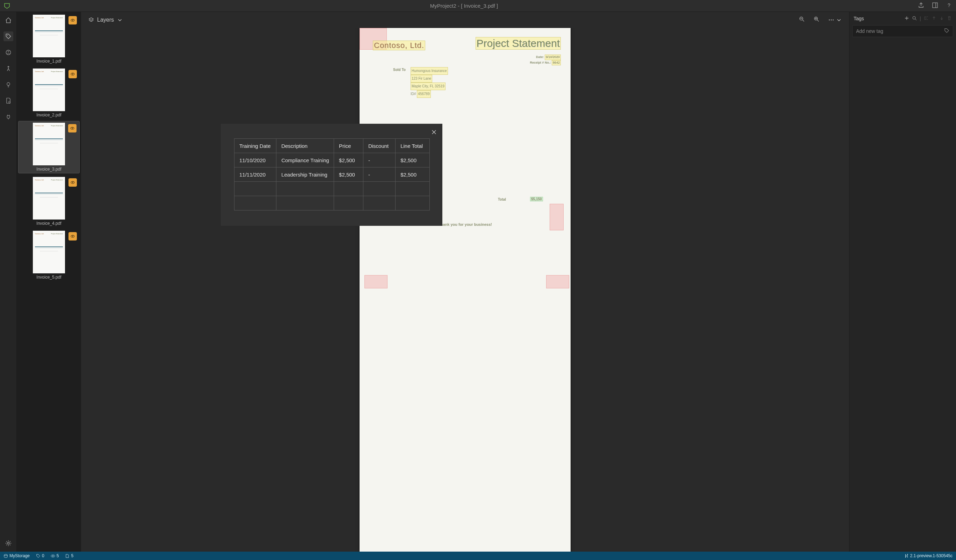  Describe the element at coordinates (7, 6) in the screenshot. I see `app-logo-icon` at that location.